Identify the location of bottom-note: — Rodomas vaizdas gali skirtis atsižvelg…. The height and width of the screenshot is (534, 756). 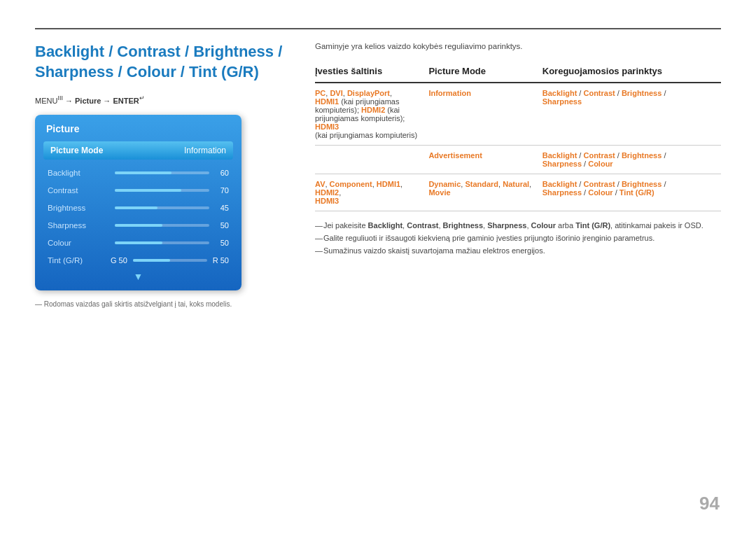
(164, 304).